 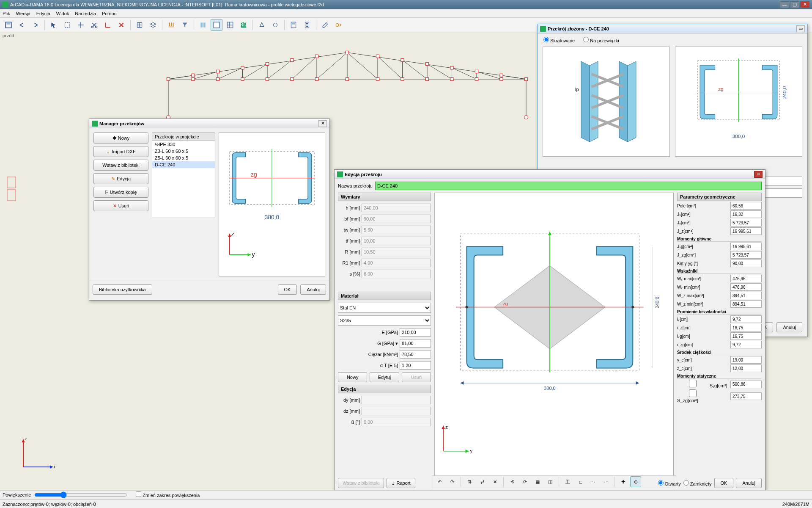 I want to click on dialog-title: Edycja przekroju, so click(x=549, y=174).